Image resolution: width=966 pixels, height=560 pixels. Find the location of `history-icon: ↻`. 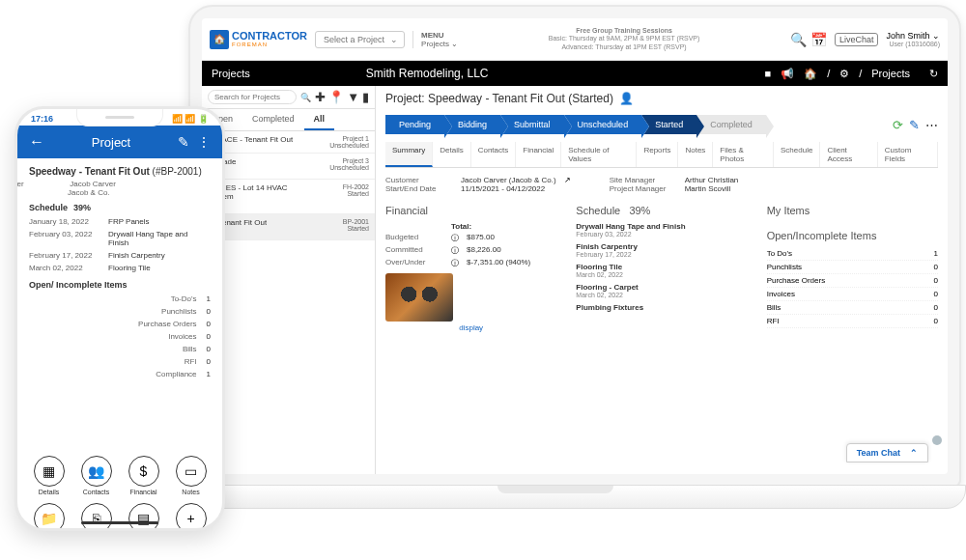

history-icon: ↻ is located at coordinates (933, 73).